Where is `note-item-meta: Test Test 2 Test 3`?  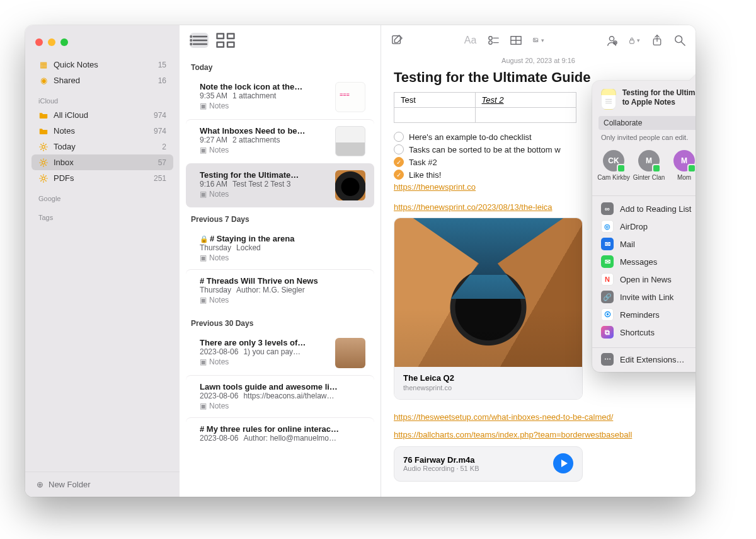
note-item-meta: Test Test 2 Test 3 is located at coordinates (261, 184).